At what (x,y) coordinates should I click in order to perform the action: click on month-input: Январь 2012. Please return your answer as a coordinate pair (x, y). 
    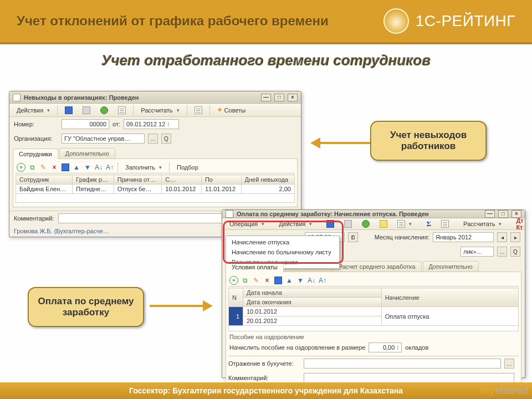
    Looking at the image, I should click on (463, 237).